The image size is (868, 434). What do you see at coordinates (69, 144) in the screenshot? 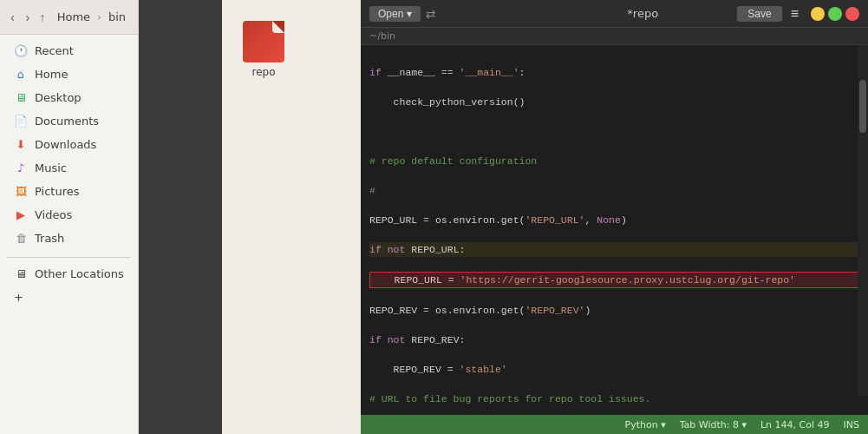
I see `sidebar-nav: 🕐 Recent ⌂ Home 🖥 Desktop 📄 Documents ⬇ …` at bounding box center [69, 144].